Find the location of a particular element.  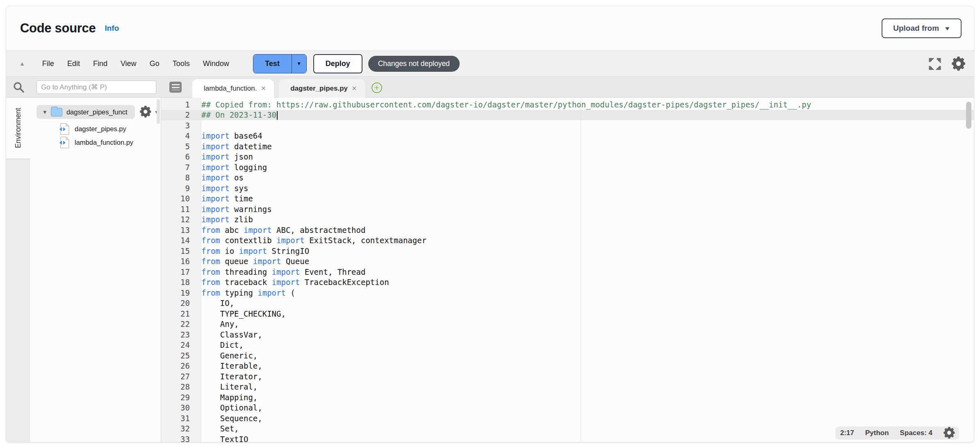

editor-scrollbar is located at coordinates (969, 115).